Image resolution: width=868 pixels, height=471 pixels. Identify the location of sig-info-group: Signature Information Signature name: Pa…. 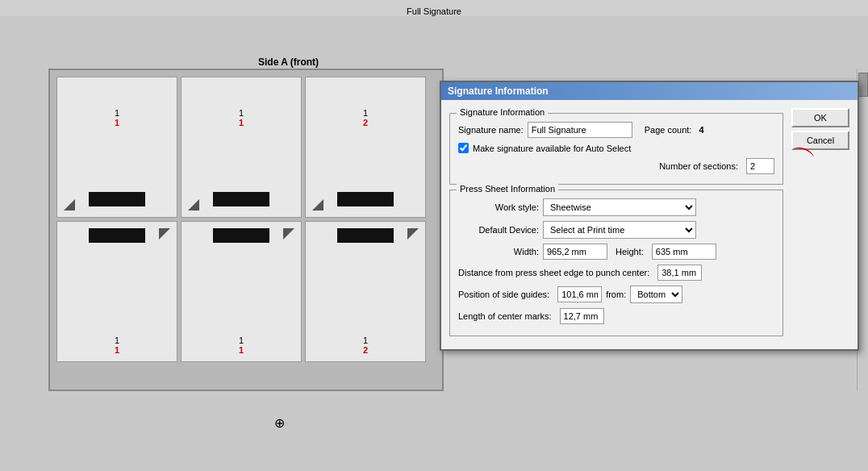
(616, 148).